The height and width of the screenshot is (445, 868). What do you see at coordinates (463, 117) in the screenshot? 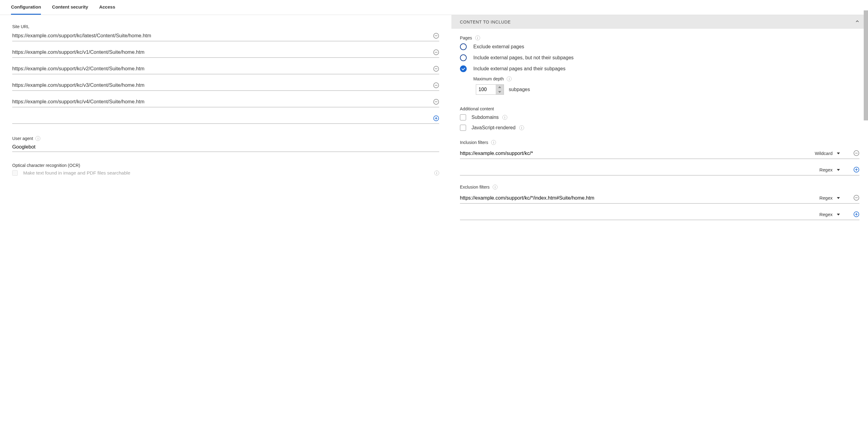
I see `subdomains-checkbox` at bounding box center [463, 117].